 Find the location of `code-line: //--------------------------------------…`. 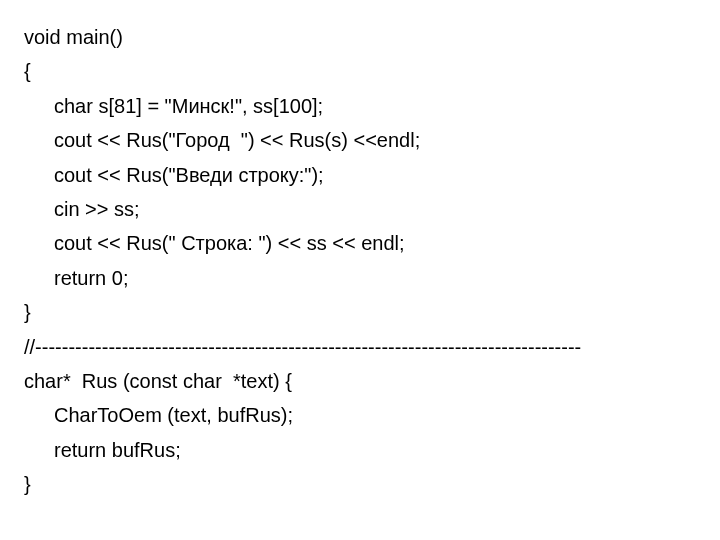

code-line: //--------------------------------------… is located at coordinates (360, 347).